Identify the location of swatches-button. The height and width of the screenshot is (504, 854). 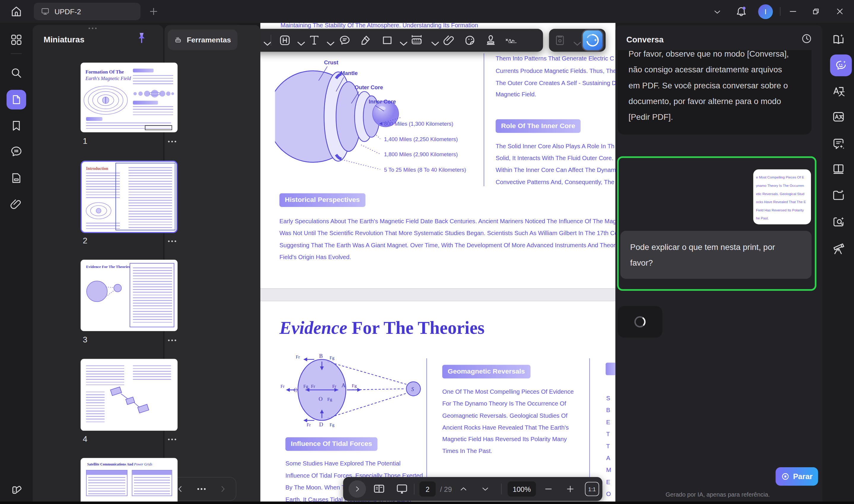
(16, 489).